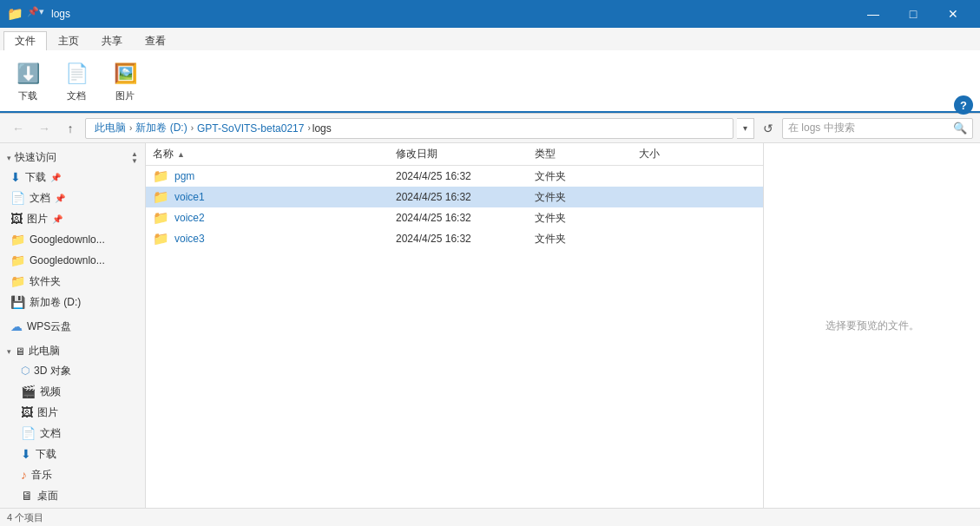 This screenshot has height=526, width=980. Describe the element at coordinates (57, 219) in the screenshot. I see `pin-icon3: 📌` at that location.